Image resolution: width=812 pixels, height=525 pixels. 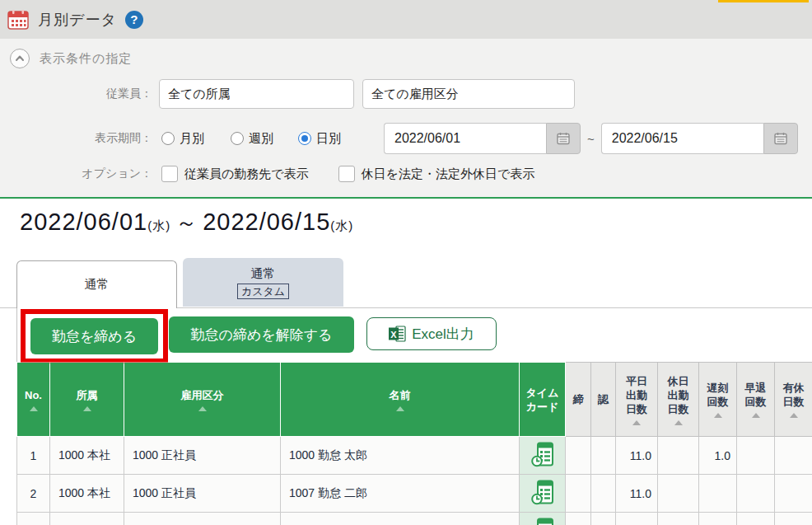 What do you see at coordinates (637, 400) in the screenshot?
I see `header-weekday-days: 平日 出勤 日数` at bounding box center [637, 400].